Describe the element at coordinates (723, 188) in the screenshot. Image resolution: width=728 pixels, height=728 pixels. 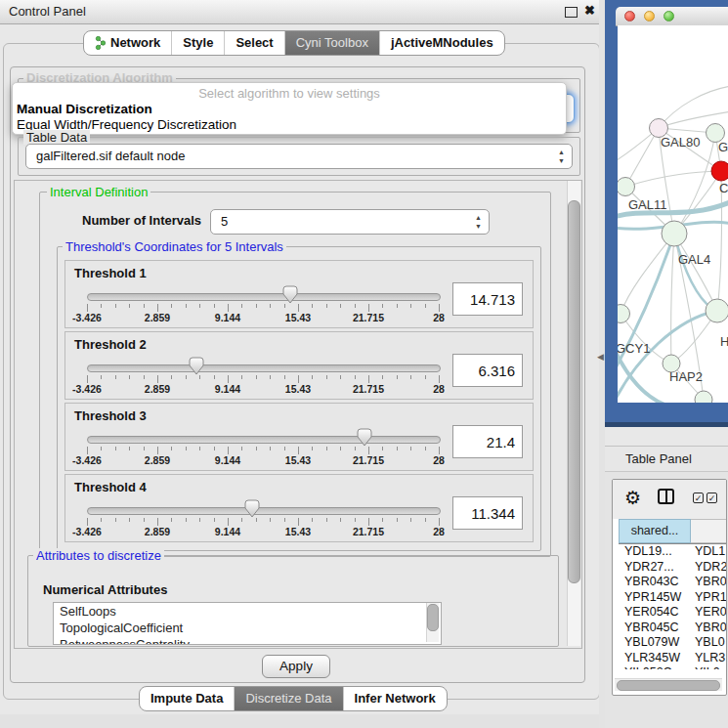
I see `node-label-c: C` at that location.